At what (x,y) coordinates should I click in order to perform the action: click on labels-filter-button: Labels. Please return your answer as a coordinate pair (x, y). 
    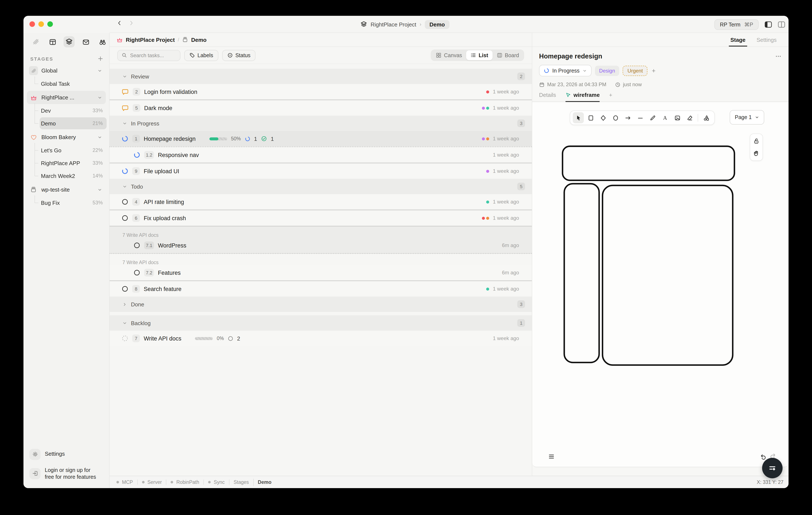
    Looking at the image, I should click on (201, 55).